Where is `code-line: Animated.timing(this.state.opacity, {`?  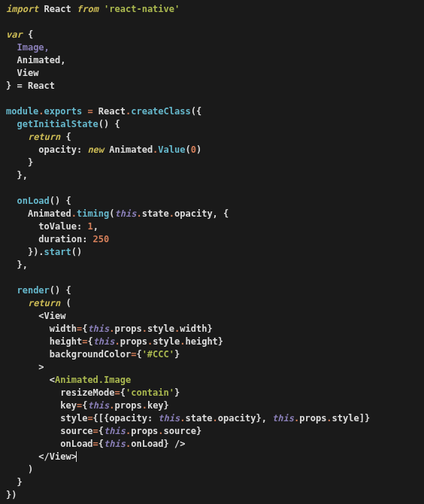 code-line: Animated.timing(this.state.opacity, { is located at coordinates (117, 214).